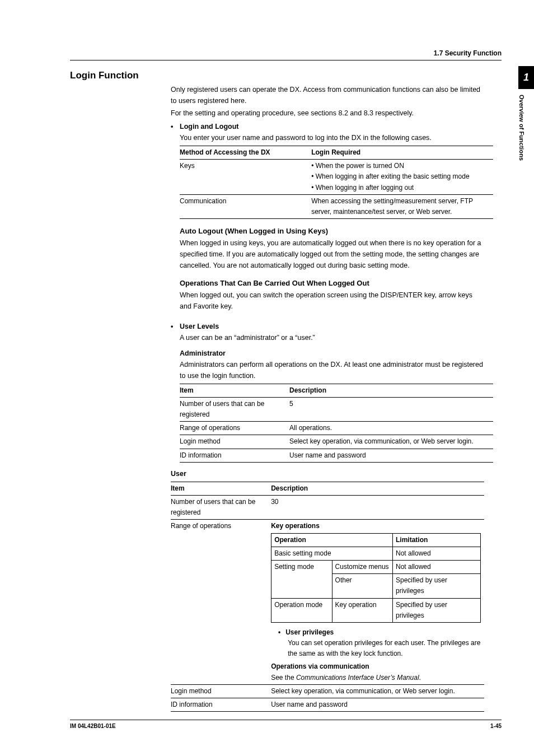 This screenshot has height=756, width=534. I want to click on td: Operation mode, so click(302, 610).